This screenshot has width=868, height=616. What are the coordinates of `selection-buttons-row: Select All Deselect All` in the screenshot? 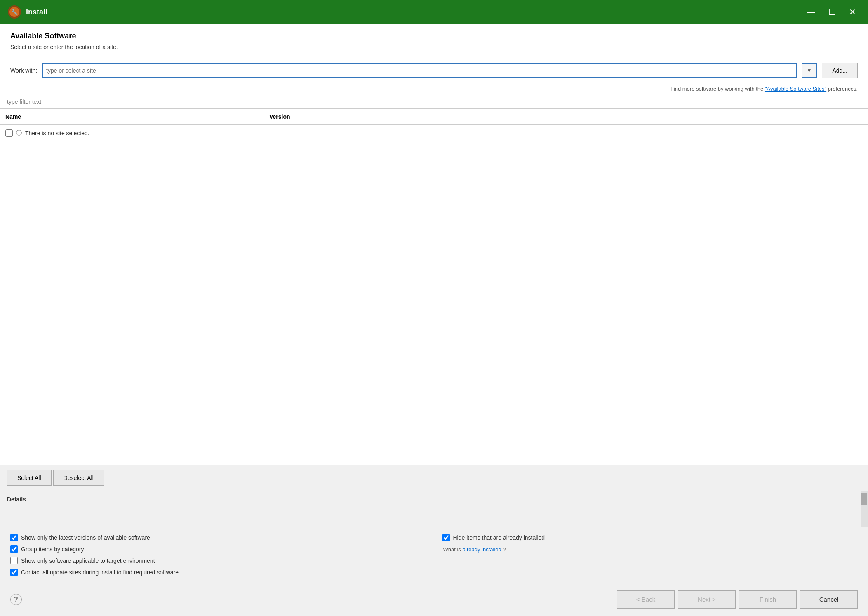 It's located at (434, 477).